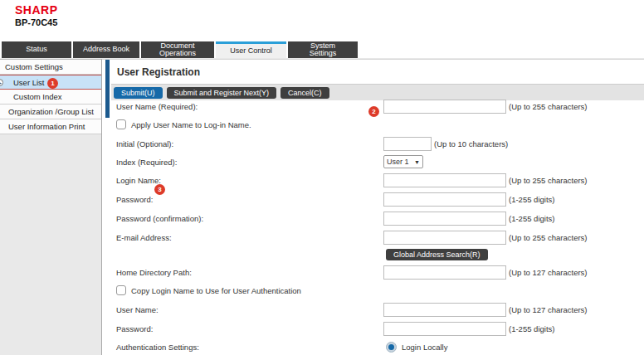 The width and height of the screenshot is (644, 355). I want to click on top-nav-tabs: Status Address Book Document Operations …, so click(179, 50).